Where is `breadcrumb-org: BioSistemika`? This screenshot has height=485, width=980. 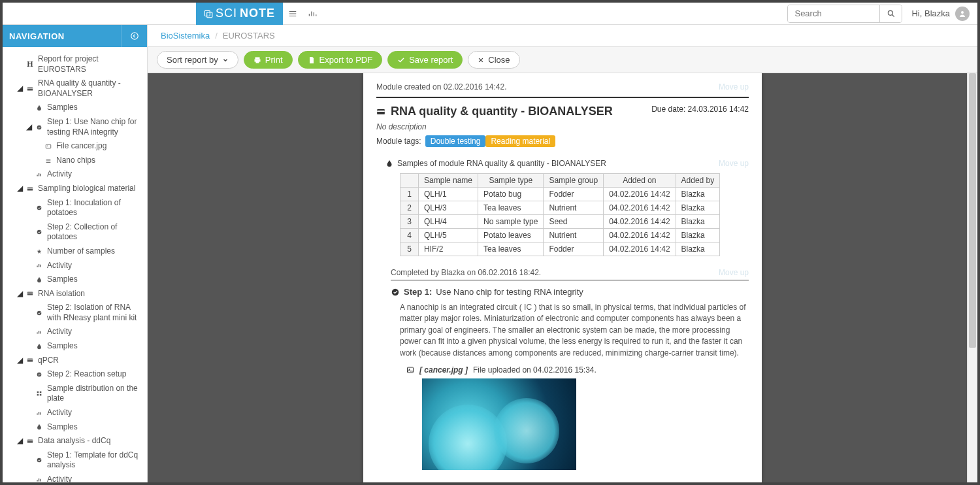
breadcrumb-org: BioSistemika is located at coordinates (186, 35).